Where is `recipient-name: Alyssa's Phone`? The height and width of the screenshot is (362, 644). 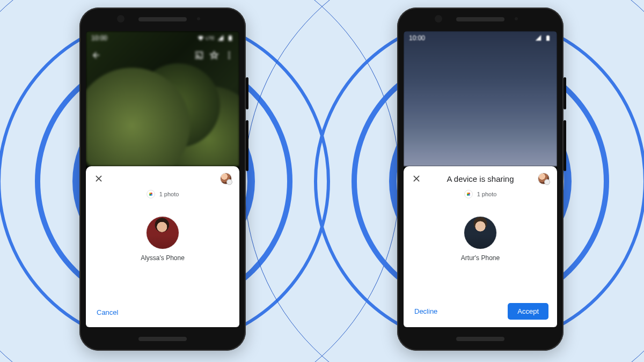
recipient-name: Alyssa's Phone is located at coordinates (163, 258).